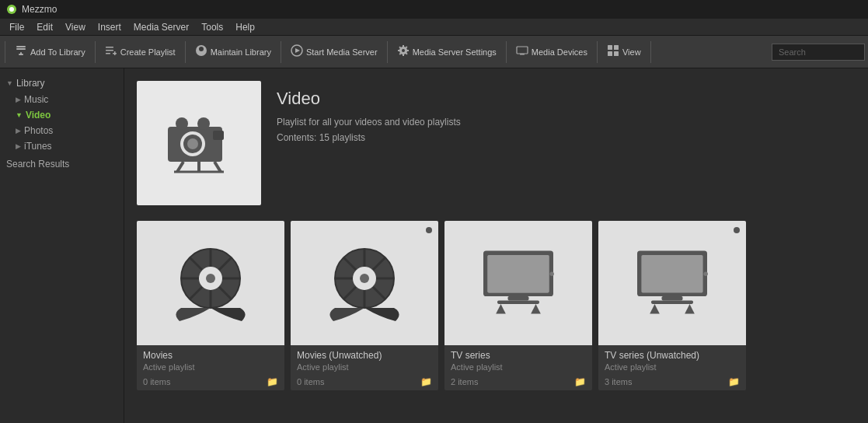 This screenshot has width=868, height=423. I want to click on sidebar-music-label: Music, so click(36, 100).